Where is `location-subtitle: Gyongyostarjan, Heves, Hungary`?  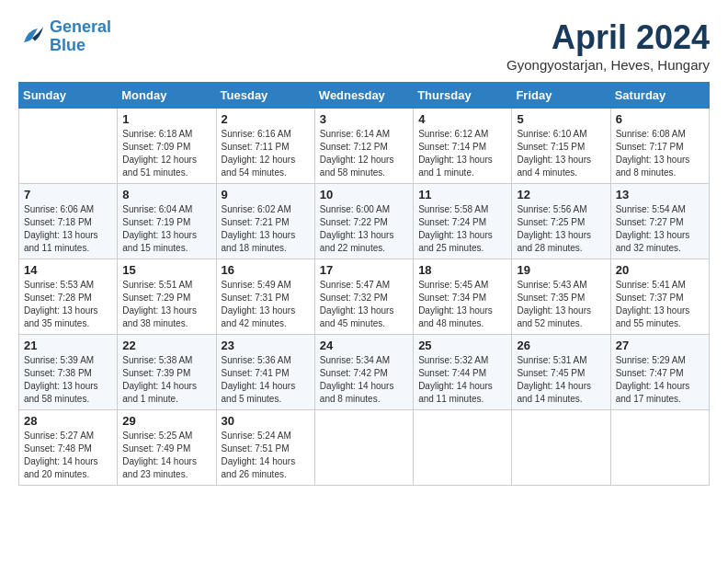 location-subtitle: Gyongyostarjan, Heves, Hungary is located at coordinates (609, 64).